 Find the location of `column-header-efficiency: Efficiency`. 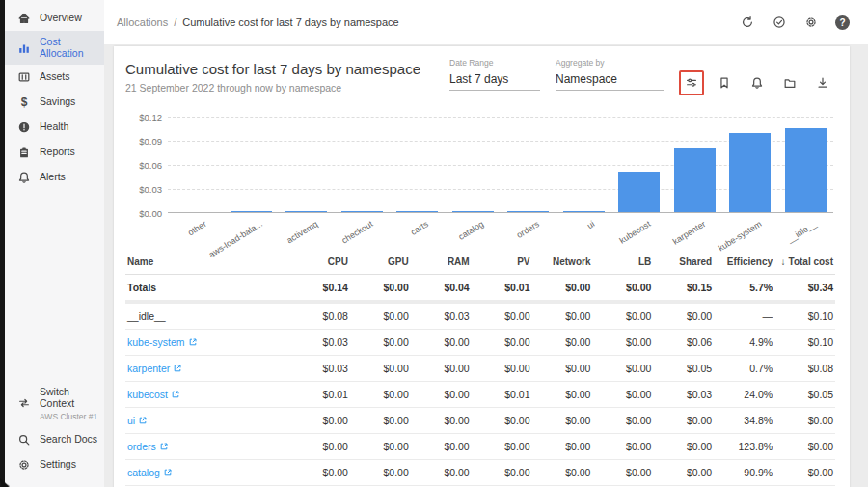

column-header-efficiency: Efficiency is located at coordinates (745, 262).